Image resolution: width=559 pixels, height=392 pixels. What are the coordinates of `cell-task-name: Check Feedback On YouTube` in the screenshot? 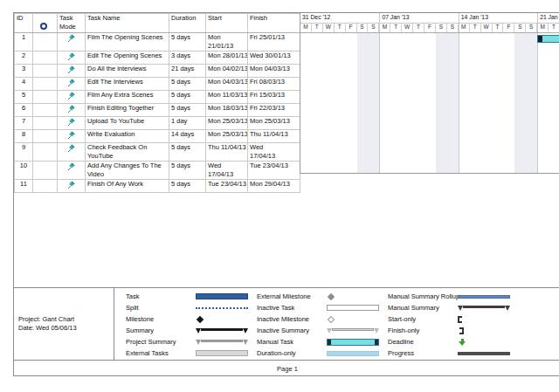 It's located at (128, 152).